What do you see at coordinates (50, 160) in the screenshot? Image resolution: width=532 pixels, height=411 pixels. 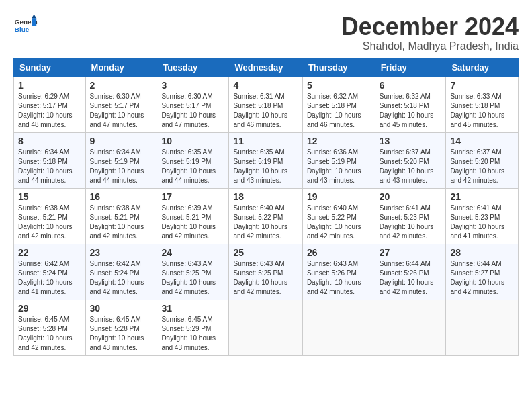 I see `table-row: 8Sunrise: 6:34 AM Sunset: 5:18 PM Daylig…` at bounding box center [50, 160].